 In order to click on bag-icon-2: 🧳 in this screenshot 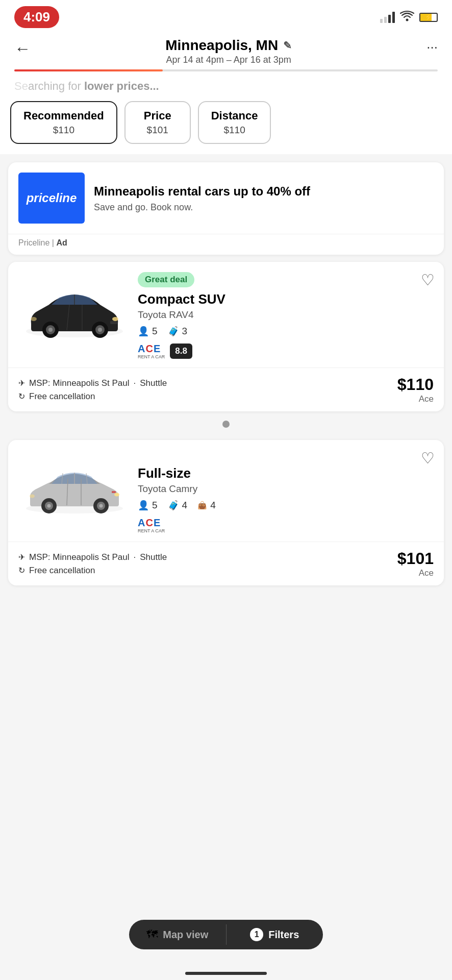, I will do `click(173, 505)`.